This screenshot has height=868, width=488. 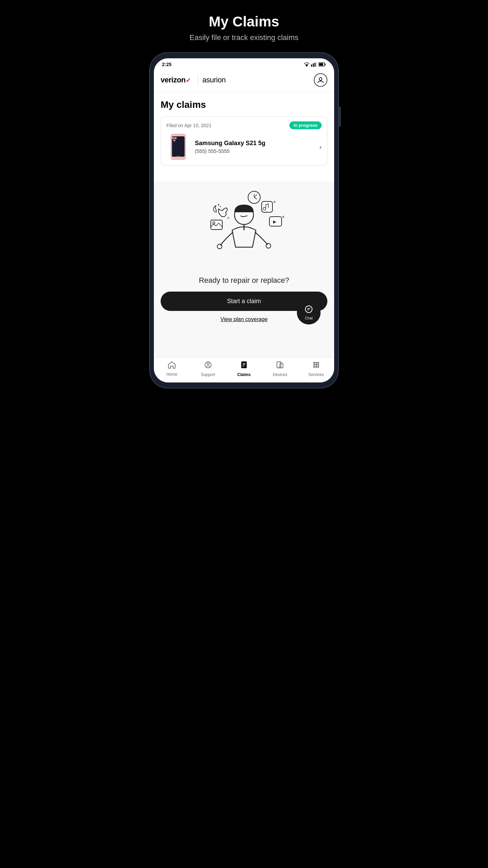 I want to click on verizon-brand: verizon✓, so click(x=177, y=80).